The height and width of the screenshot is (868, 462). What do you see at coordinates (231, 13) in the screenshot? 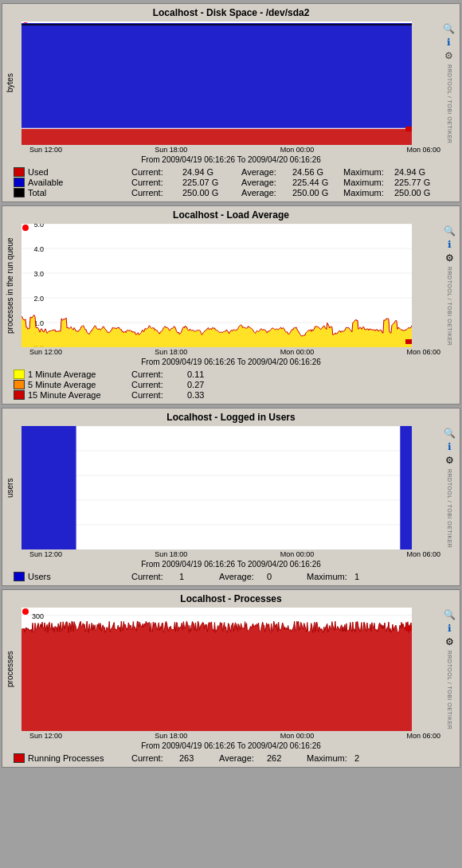
I see `disk-space-title: Localhost - Disk Space - /dev/sda2` at bounding box center [231, 13].